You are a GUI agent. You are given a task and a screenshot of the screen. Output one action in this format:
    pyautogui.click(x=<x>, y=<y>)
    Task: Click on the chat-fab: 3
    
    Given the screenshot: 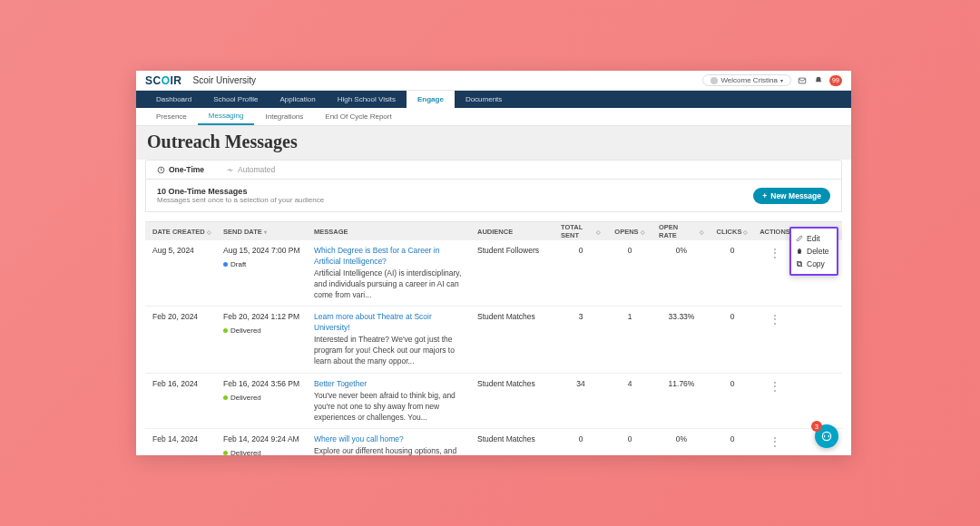 What is the action you would take?
    pyautogui.click(x=827, y=436)
    